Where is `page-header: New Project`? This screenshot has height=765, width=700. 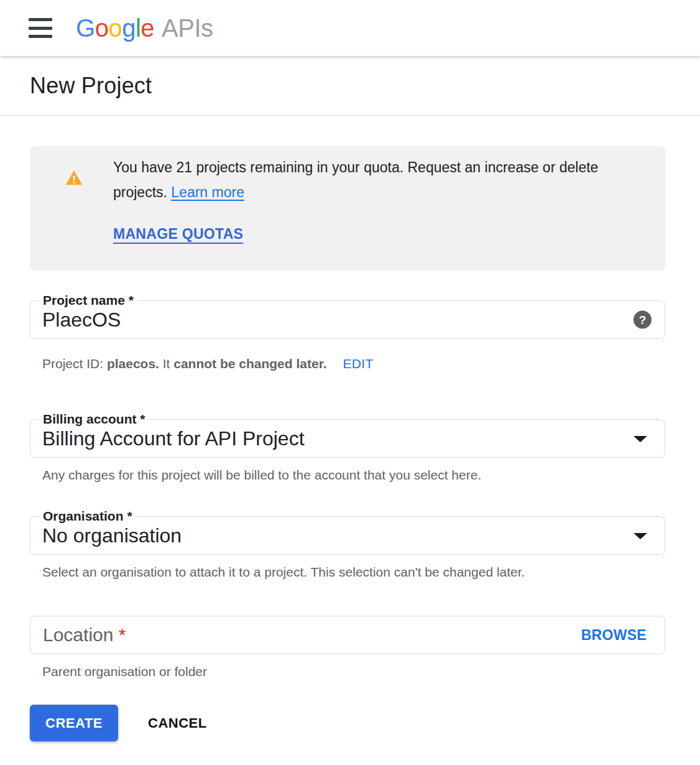 page-header: New Project is located at coordinates (350, 86).